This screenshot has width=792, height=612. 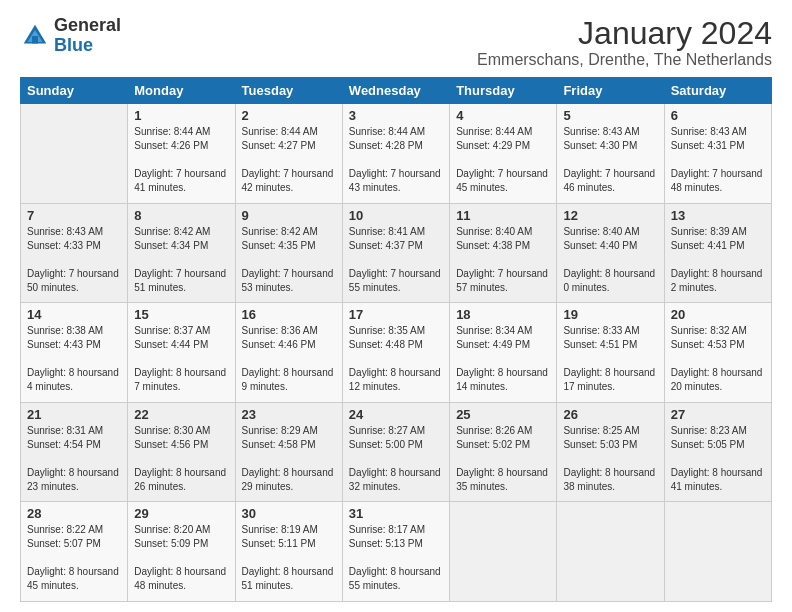 What do you see at coordinates (610, 459) in the screenshot?
I see `day-info: Sunrise: 8:25 AMSunset: 5:03 PMDaylight:…` at bounding box center [610, 459].